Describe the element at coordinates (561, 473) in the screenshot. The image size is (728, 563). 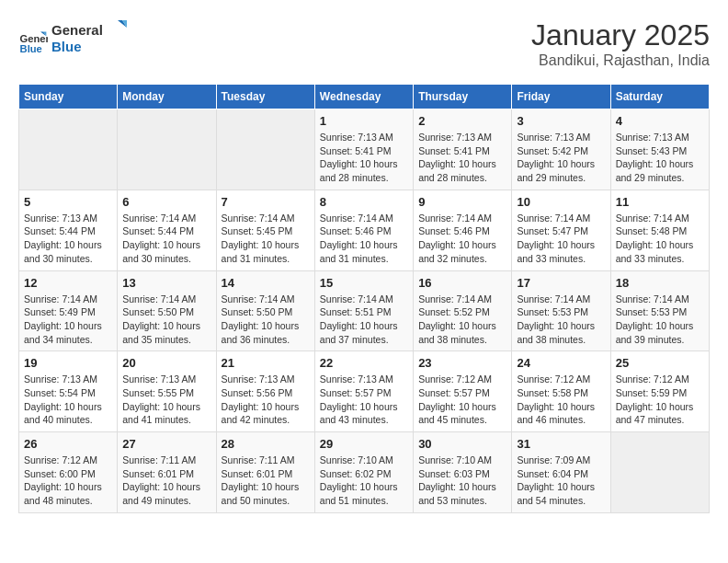
I see `calendar-cell: 31Sunrise: 7:09 AMSunset: 6:04 PMDayligh…` at that location.